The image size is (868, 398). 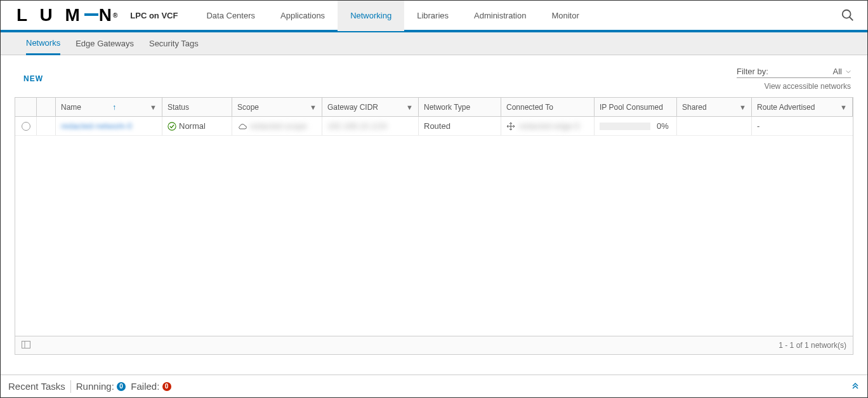 I want to click on col-shared-label: Shared, so click(x=694, y=107).